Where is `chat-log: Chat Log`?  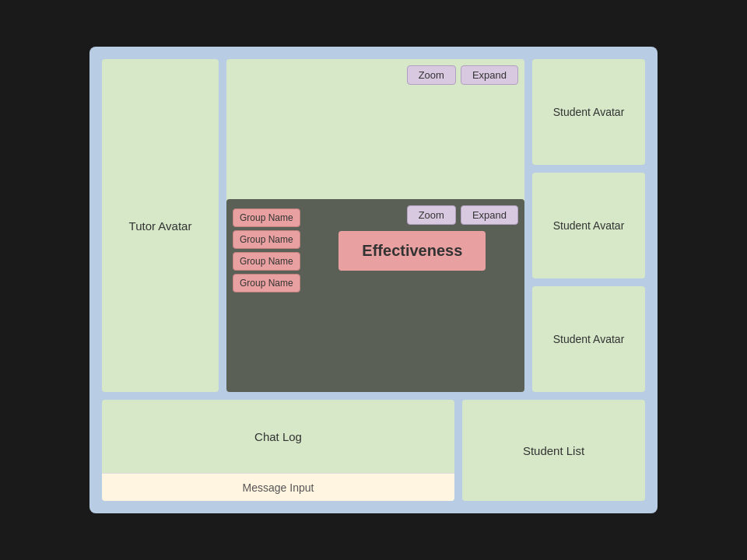
chat-log: Chat Log is located at coordinates (279, 436).